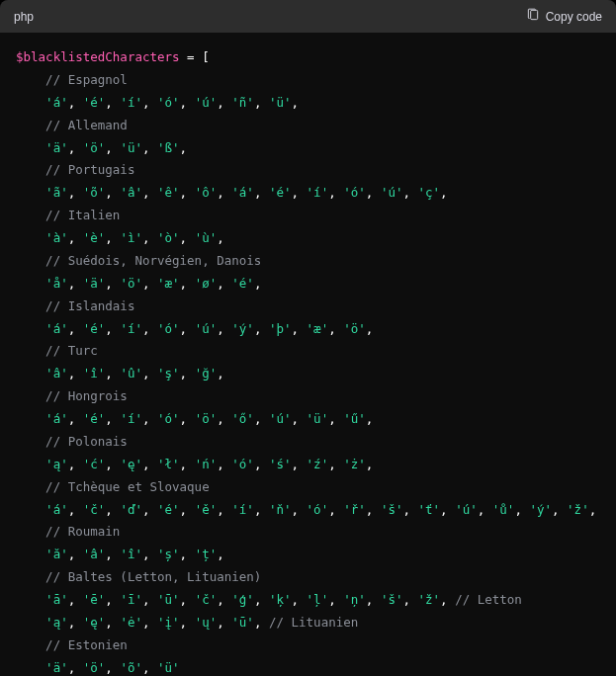 The image size is (616, 676). Describe the element at coordinates (24, 17) in the screenshot. I see `language-badge: php` at that location.